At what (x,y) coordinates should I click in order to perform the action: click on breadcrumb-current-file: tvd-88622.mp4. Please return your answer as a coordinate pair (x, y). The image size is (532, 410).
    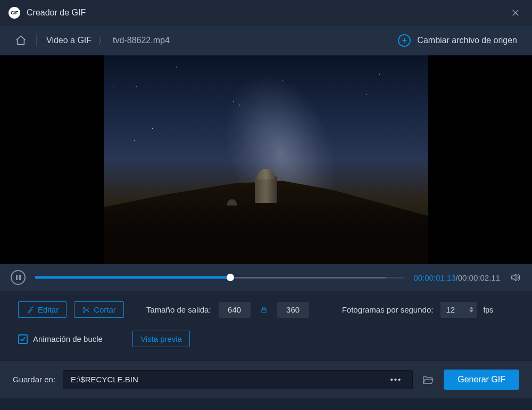
    Looking at the image, I should click on (142, 40).